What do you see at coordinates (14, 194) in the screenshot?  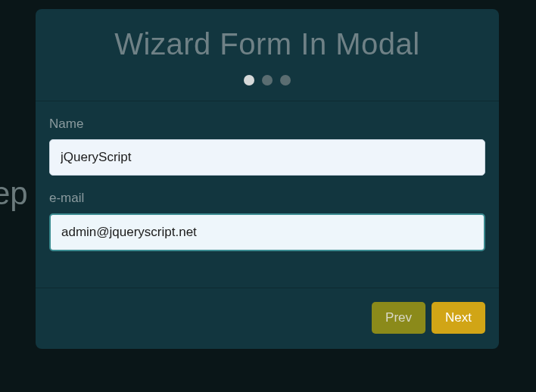 I see `background-text: ep` at bounding box center [14, 194].